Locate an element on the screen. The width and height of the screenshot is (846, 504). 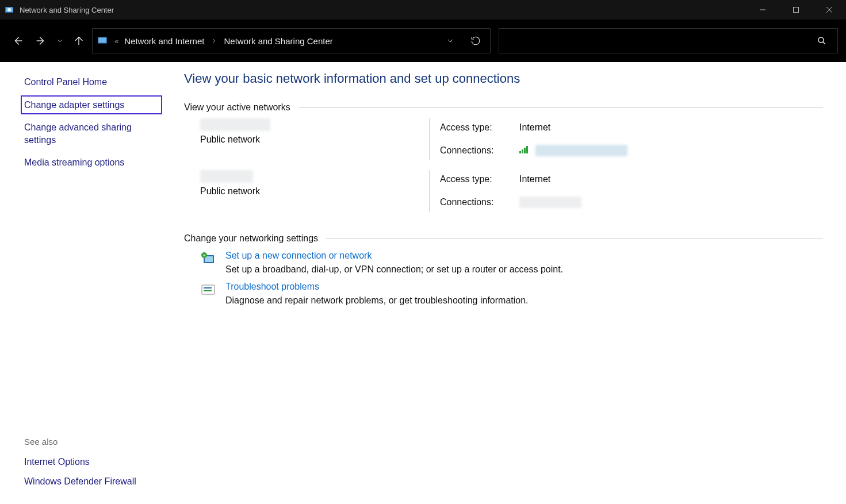
see-also-windows-defender-firewall: Windows Defender Firewall is located at coordinates (93, 482).